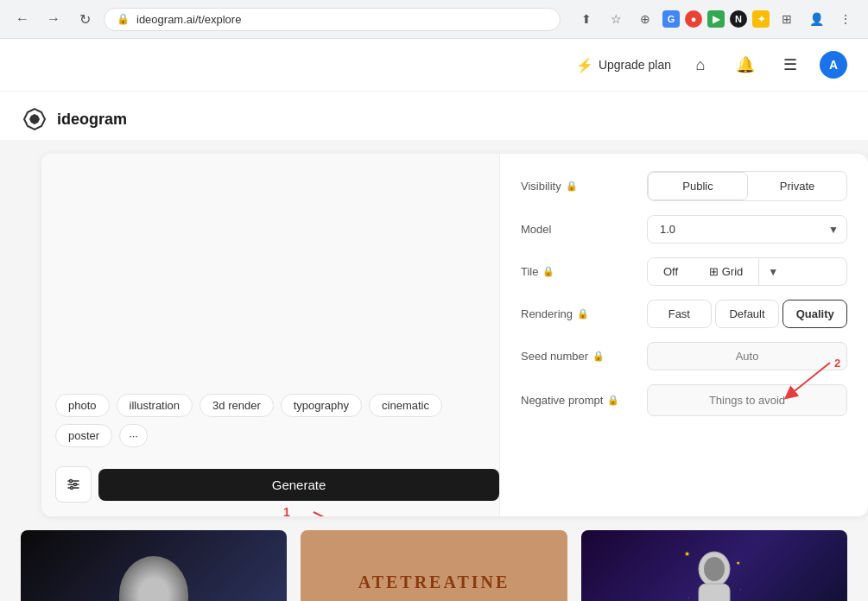  What do you see at coordinates (548, 271) in the screenshot?
I see `tile-lock-icon: 🔒` at bounding box center [548, 271].